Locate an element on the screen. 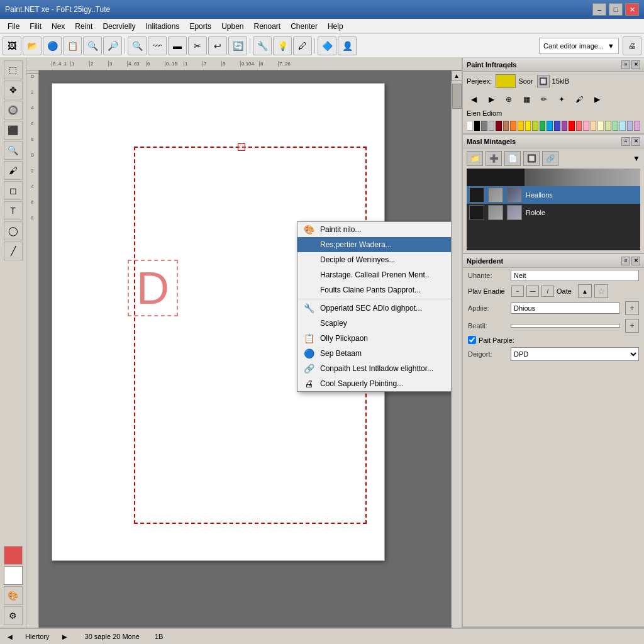 The height and width of the screenshot is (644, 644). paint-panel-menu-icon: ≡ is located at coordinates (626, 65).